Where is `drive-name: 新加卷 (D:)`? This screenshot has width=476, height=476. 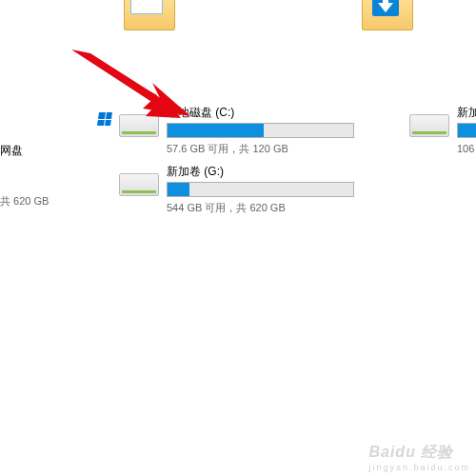 drive-name: 新加卷 (D:) is located at coordinates (466, 112).